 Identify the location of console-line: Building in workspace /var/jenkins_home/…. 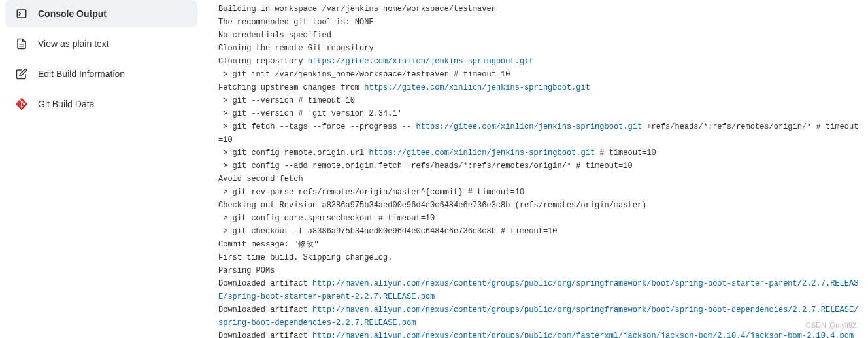
(541, 9).